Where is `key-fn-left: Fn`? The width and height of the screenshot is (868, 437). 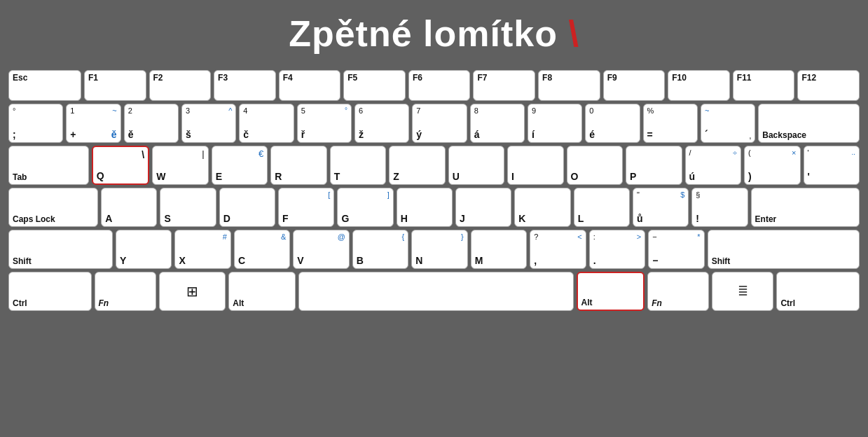
key-fn-left: Fn is located at coordinates (125, 291).